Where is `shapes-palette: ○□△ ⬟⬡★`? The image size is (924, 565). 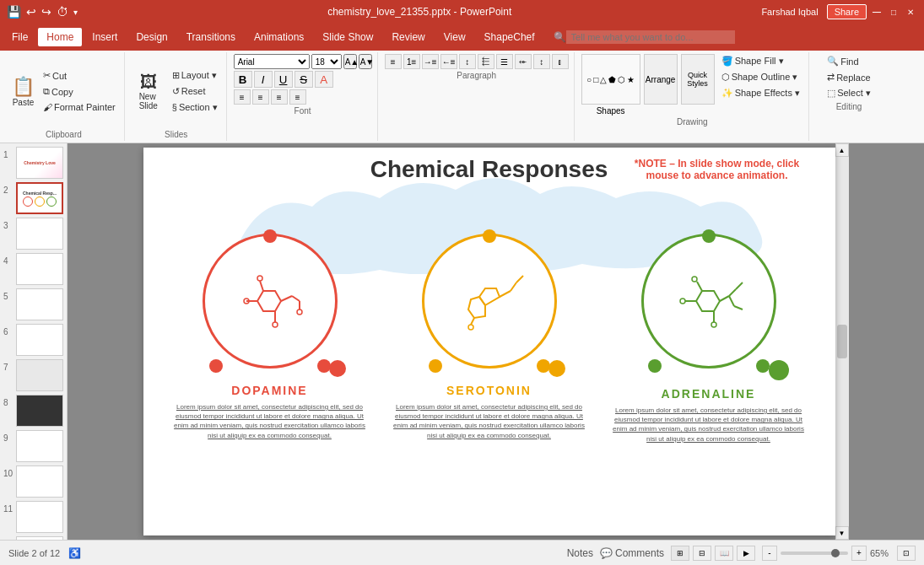 shapes-palette: ○□△ ⬟⬡★ is located at coordinates (611, 79).